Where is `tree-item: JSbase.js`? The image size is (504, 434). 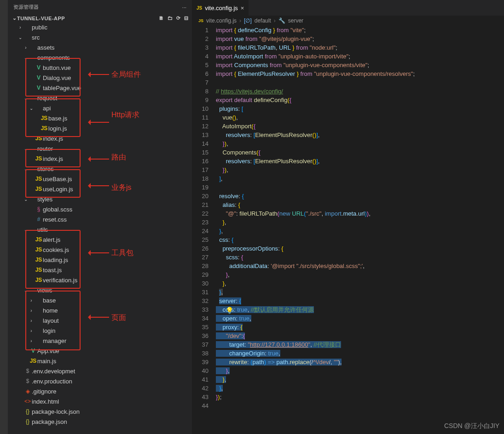
tree-item: JSbase.js is located at coordinates (100, 118).